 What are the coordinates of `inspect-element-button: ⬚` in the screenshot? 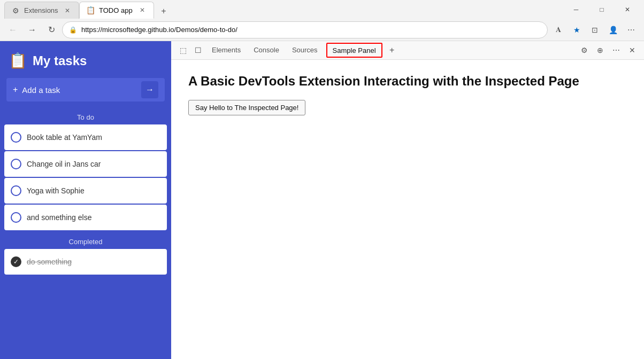 It's located at (183, 50).